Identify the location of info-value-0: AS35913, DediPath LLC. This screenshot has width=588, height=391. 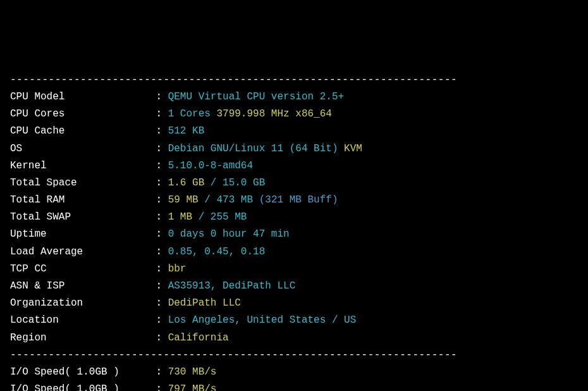
(232, 286).